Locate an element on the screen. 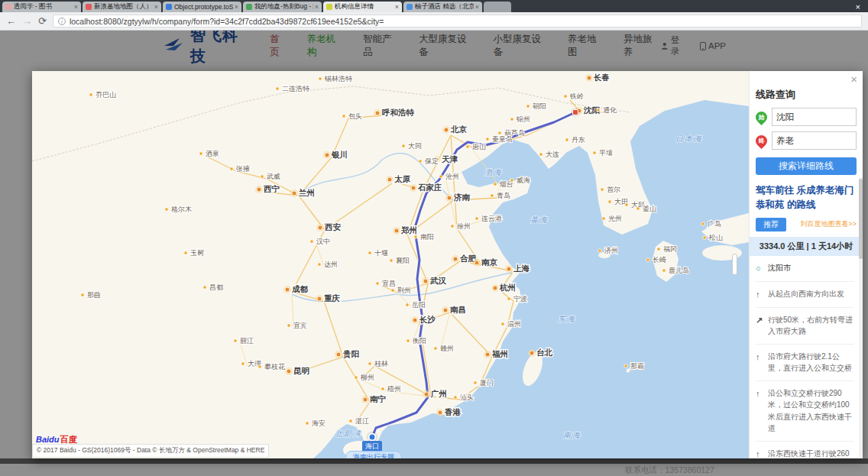 The height and width of the screenshot is (476, 868). partial-tab is located at coordinates (497, 7).